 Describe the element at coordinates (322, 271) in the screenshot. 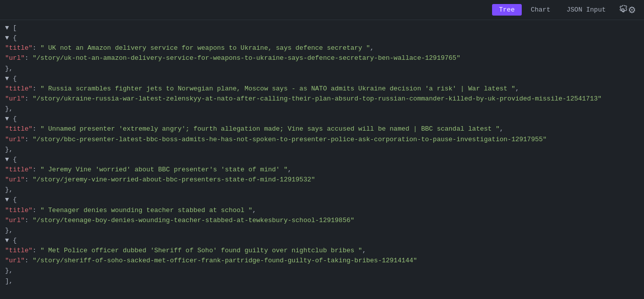

I see `entry-5-close: },` at that location.